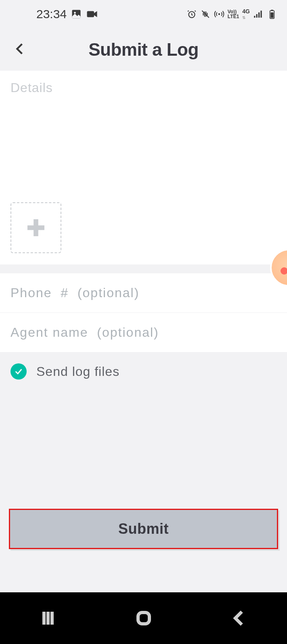 This screenshot has width=287, height=644. What do you see at coordinates (78, 371) in the screenshot?
I see `send-log-files-label: Send log files` at bounding box center [78, 371].